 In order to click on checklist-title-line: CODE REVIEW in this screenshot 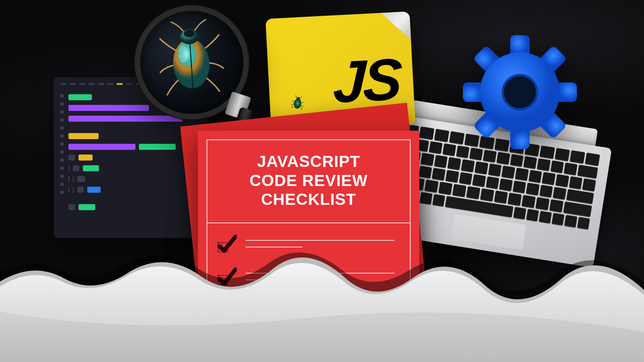, I will do `click(309, 180)`.